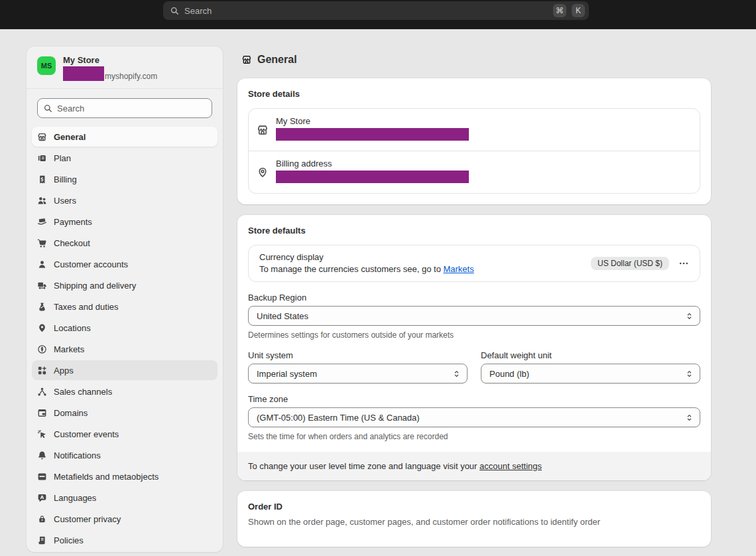 The width and height of the screenshot is (756, 556). Describe the element at coordinates (351, 269) in the screenshot. I see `currency-description-text: To manage the currencies customers see, …` at that location.